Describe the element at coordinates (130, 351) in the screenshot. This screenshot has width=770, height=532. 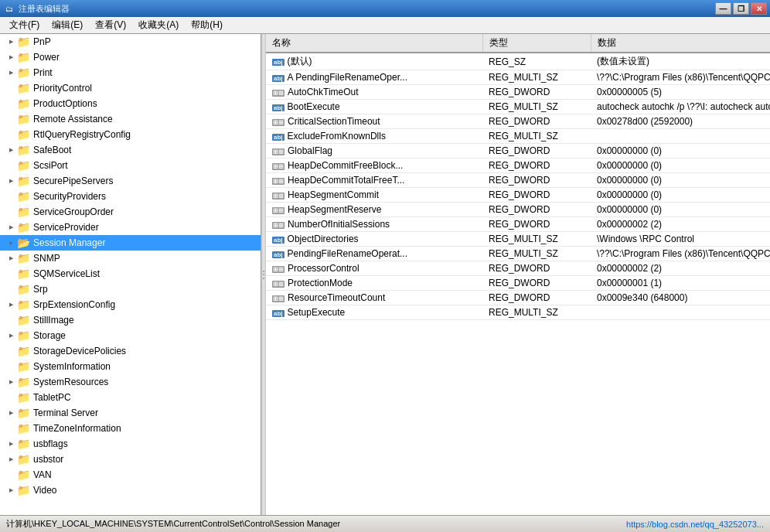
I see `tree-item: 📁StorageDevicePolicies` at that location.